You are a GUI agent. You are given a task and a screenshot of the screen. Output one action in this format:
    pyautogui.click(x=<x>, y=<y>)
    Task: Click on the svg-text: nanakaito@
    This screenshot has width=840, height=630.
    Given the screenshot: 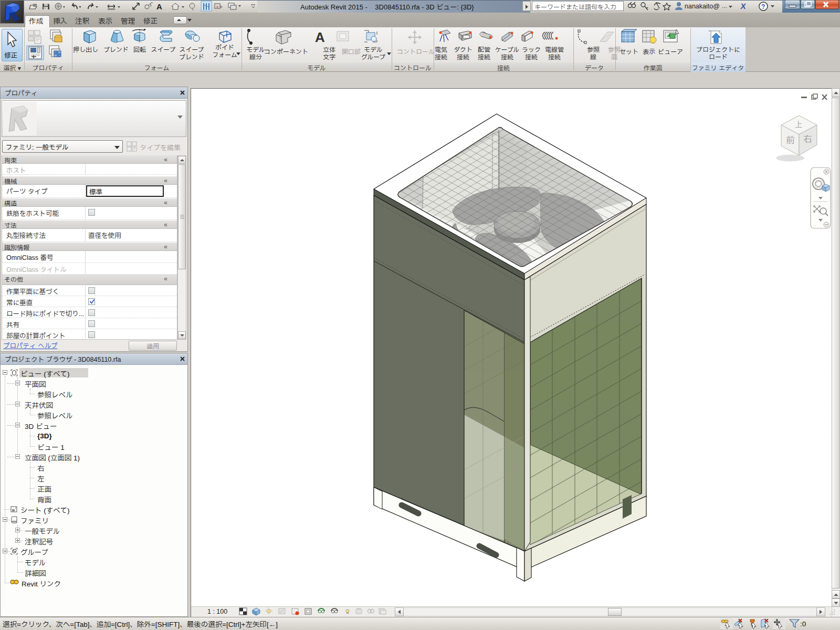 What is the action you would take?
    pyautogui.click(x=702, y=6)
    